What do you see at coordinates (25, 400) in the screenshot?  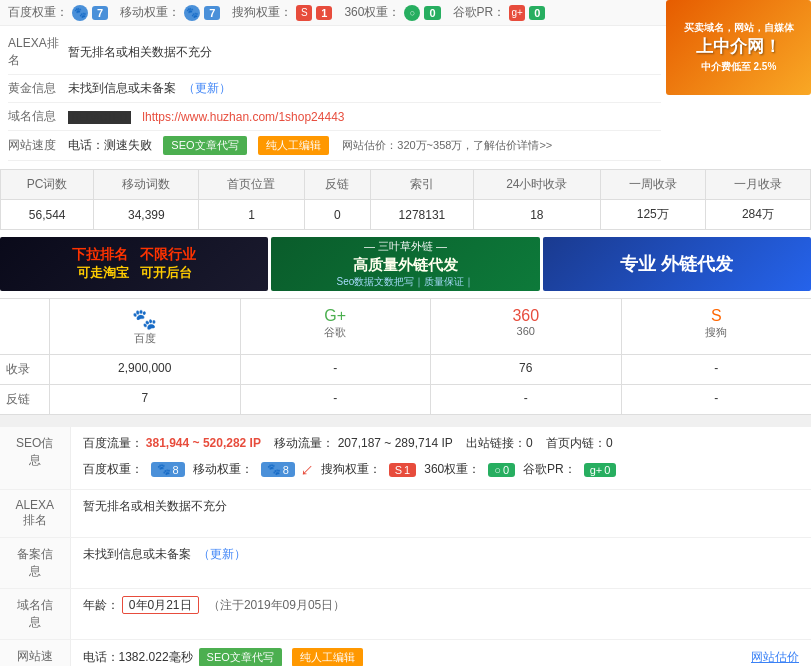 I see `se-row-label-backlink: 反链` at bounding box center [25, 400].